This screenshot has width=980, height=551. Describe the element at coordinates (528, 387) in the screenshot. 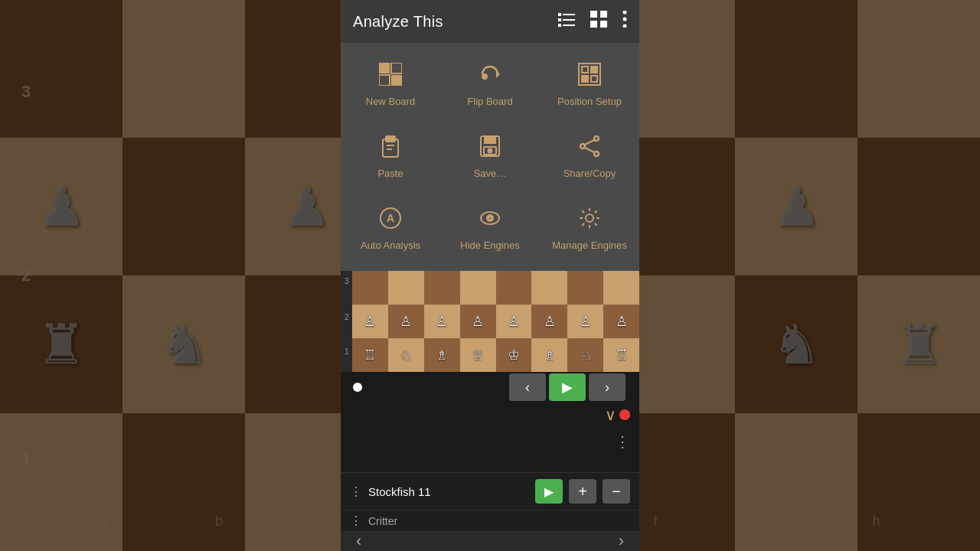

I see `prev-button: ‹` at that location.